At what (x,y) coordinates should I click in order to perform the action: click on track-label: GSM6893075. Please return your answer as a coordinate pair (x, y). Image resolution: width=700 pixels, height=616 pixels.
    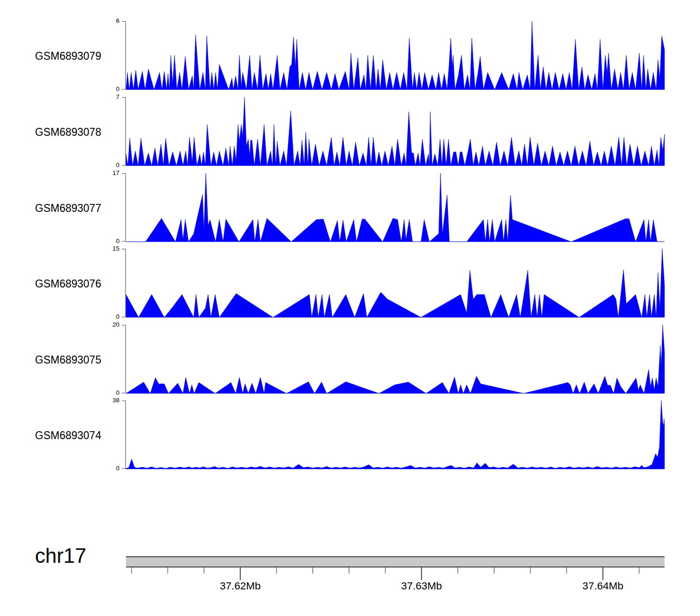
    Looking at the image, I should click on (68, 360).